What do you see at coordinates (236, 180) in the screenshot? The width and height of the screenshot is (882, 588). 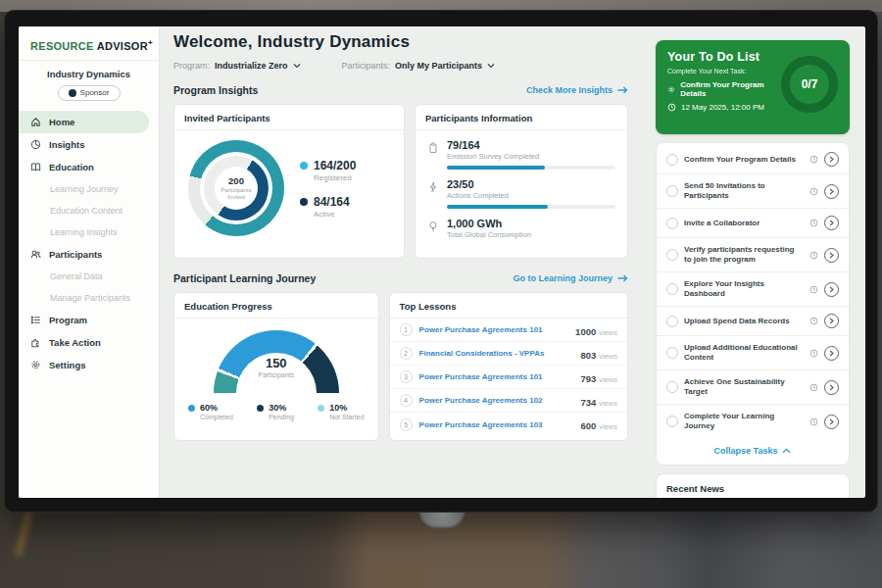 I see `donut-center-value: 200` at bounding box center [236, 180].